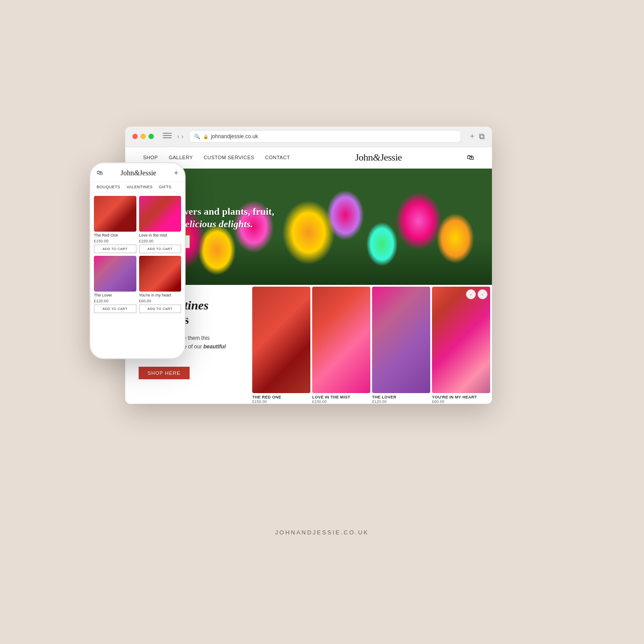 This screenshot has width=644, height=644. What do you see at coordinates (325, 136) in the screenshot?
I see `address-bar: 🔍 🔒 johnandjessie.co.uk` at bounding box center [325, 136].